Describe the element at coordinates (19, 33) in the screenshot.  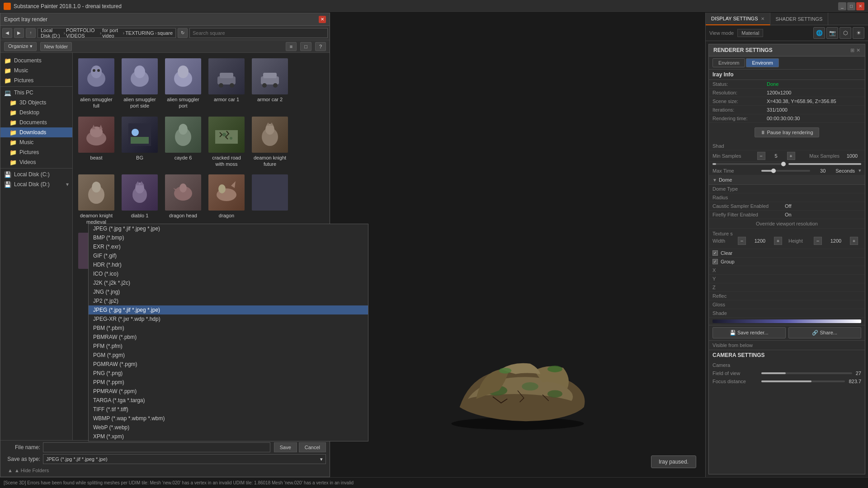
I see `forward-button: ▶` at that location.